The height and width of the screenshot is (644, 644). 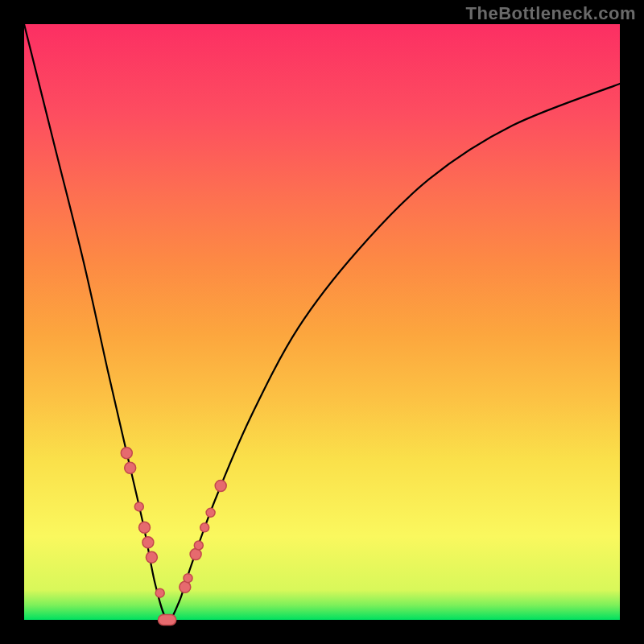 What do you see at coordinates (174, 536) in the screenshot?
I see `marker-group` at bounding box center [174, 536].